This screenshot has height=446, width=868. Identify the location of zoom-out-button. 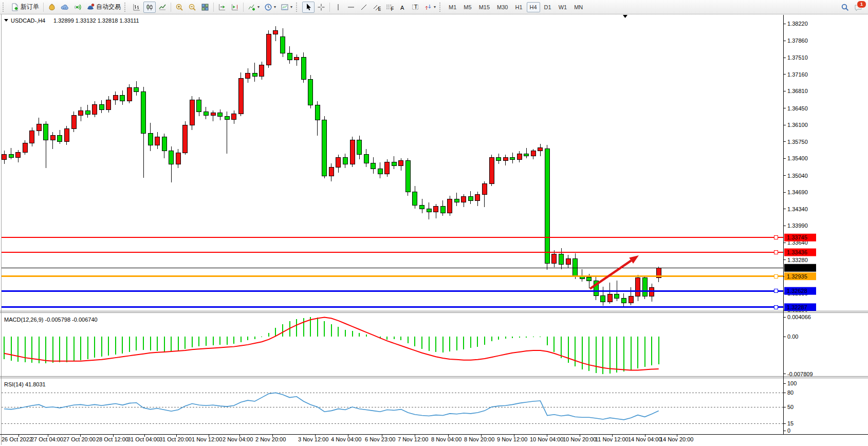
(192, 7).